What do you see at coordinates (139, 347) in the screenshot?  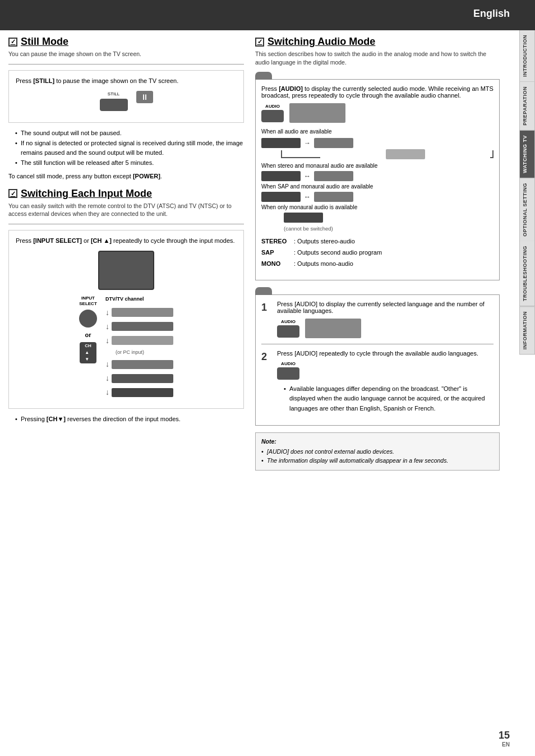 I see `channel-list: DTV/TV channel ↓ ↓ ↓ (o` at bounding box center [139, 347].